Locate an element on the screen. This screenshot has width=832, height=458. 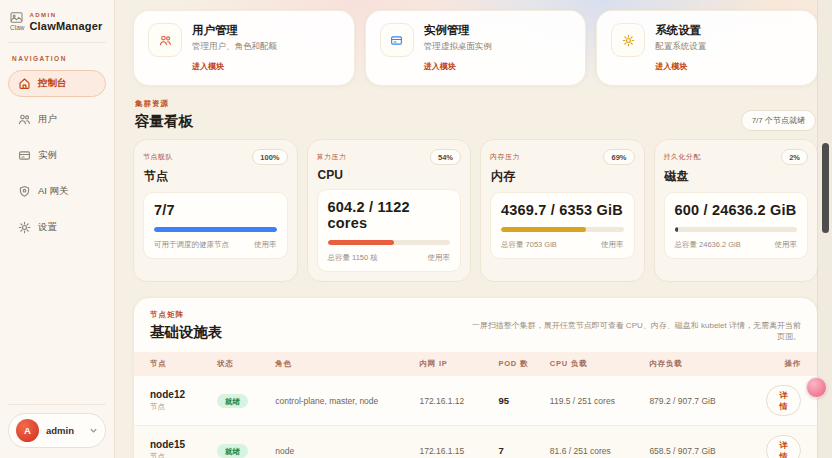
capacity-value: 4369.7 / 6353 GiB is located at coordinates (562, 210).